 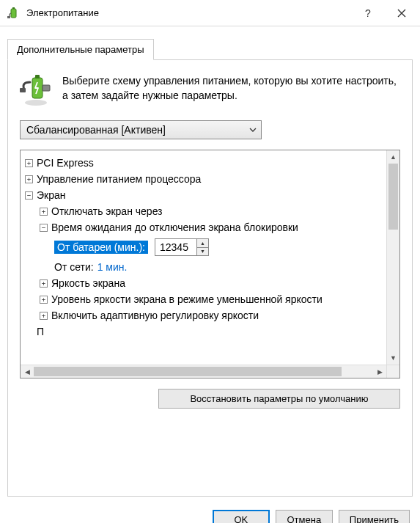 What do you see at coordinates (380, 371) in the screenshot?
I see `scroll-right-icon: ▶` at bounding box center [380, 371].